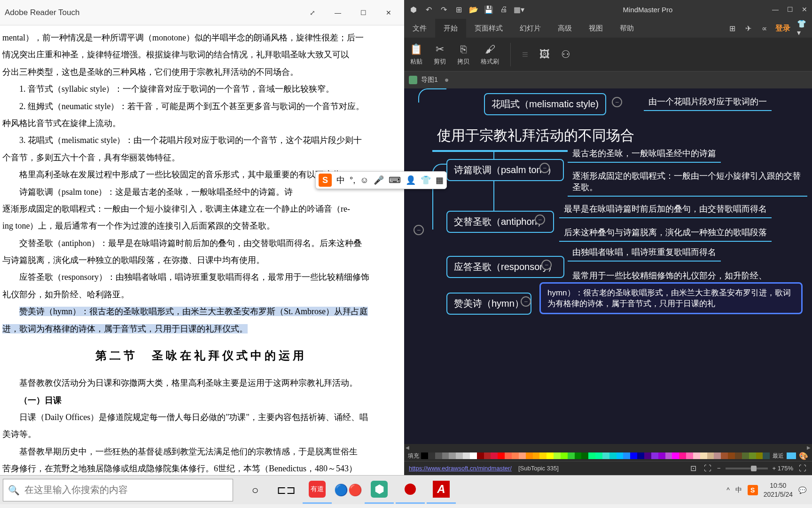  What do you see at coordinates (363, 13) in the screenshot?
I see `maximize-button: ☐` at bounding box center [363, 13].